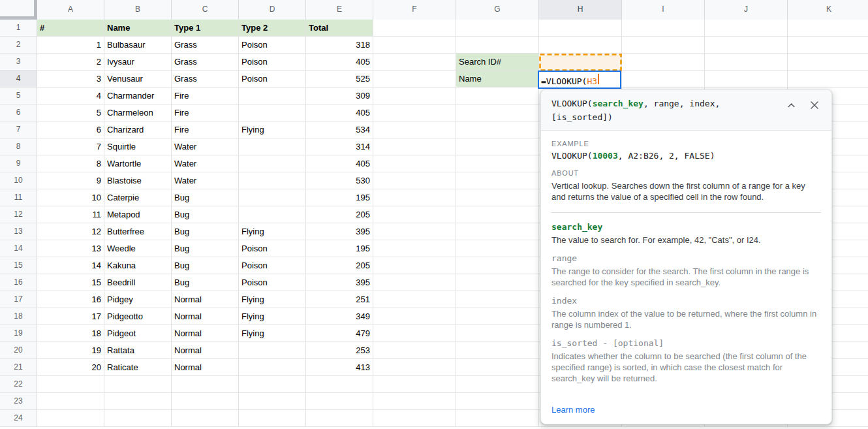 The image size is (868, 429). Describe the element at coordinates (497, 62) in the screenshot. I see `cell-G3: Search ID#` at that location.